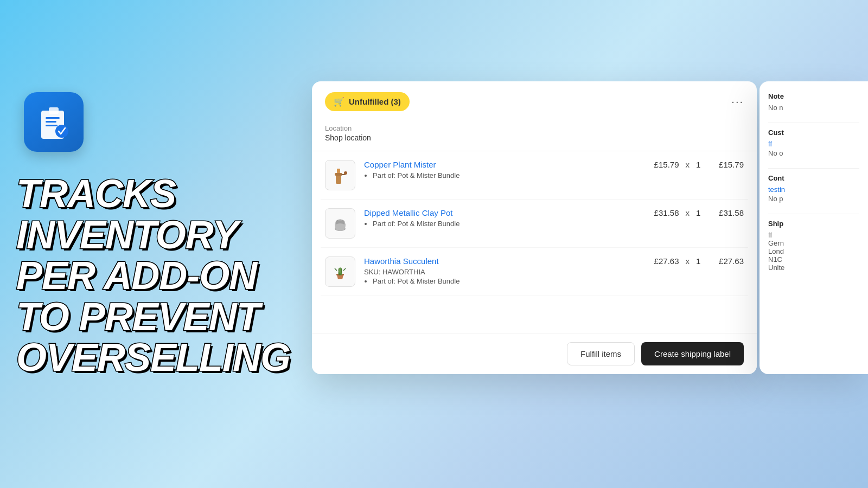 The height and width of the screenshot is (488, 868). What do you see at coordinates (814, 235) in the screenshot?
I see `shipping-name: ff` at bounding box center [814, 235].